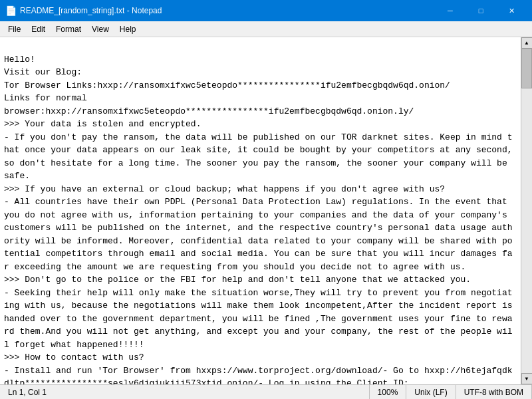  What do you see at coordinates (266, 11) in the screenshot?
I see `title-bar: 📄 README_[random_string].txt - Notepad ─…` at bounding box center [266, 11].